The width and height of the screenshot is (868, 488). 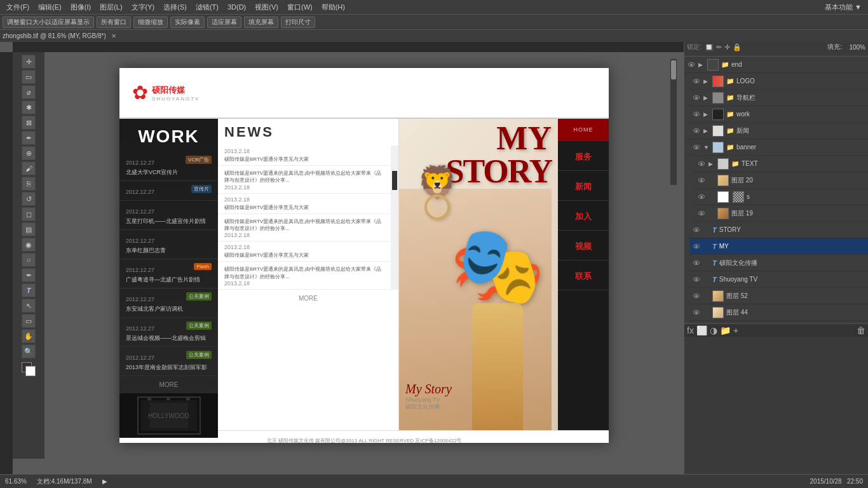 I want to click on eyedropper-tool: ✒, so click(x=29, y=138).